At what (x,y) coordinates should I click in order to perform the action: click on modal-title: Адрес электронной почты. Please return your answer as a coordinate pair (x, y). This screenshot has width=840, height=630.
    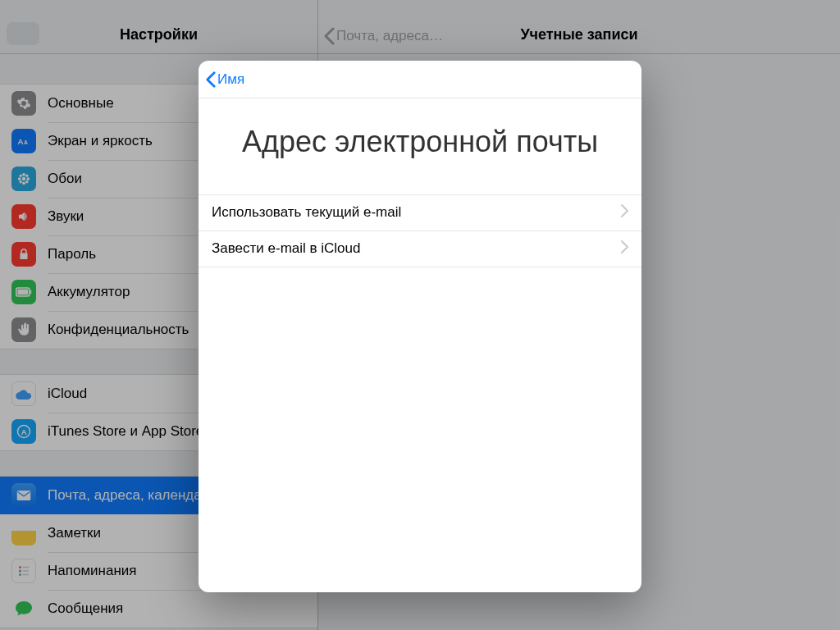
    Looking at the image, I should click on (420, 146).